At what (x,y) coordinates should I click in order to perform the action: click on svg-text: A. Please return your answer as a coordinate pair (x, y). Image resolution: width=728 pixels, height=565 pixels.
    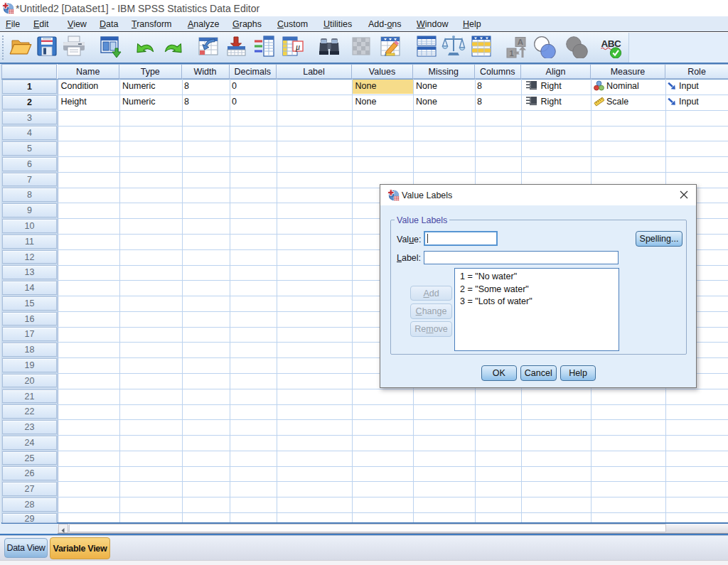
    Looking at the image, I should click on (520, 42).